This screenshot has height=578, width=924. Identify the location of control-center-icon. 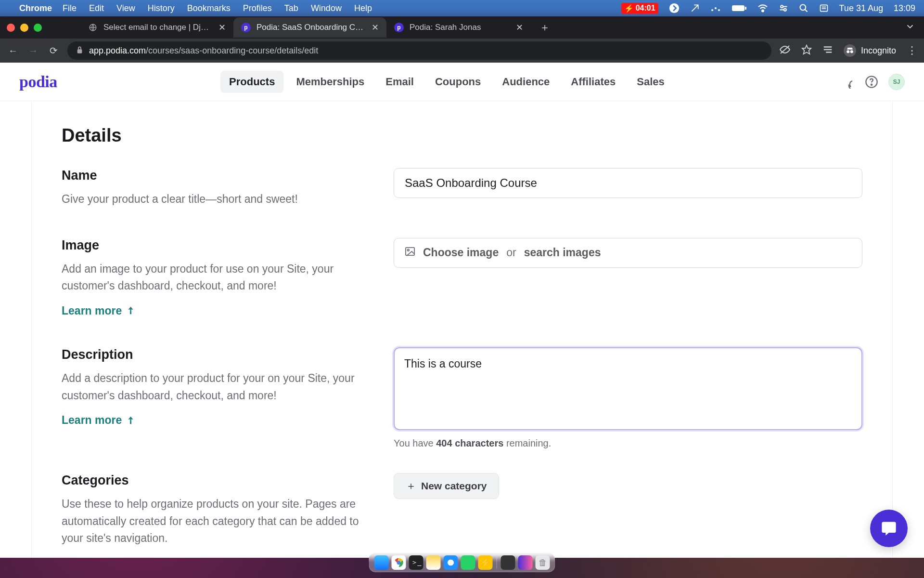
(783, 8).